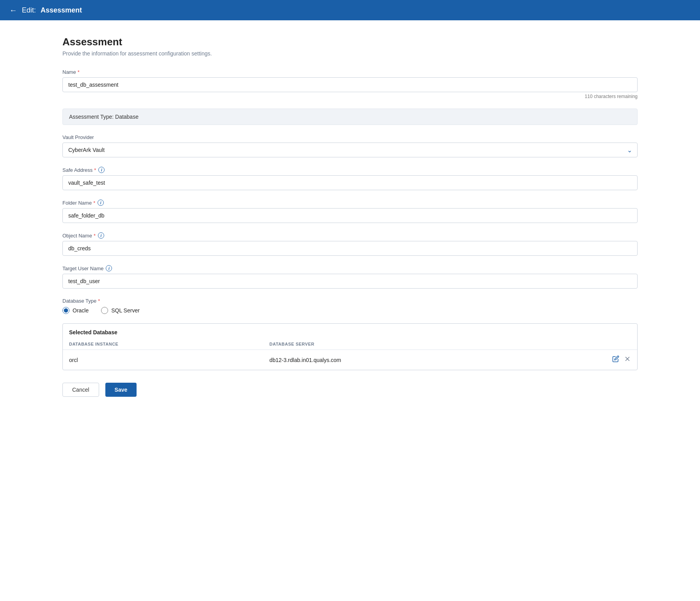 This screenshot has width=700, height=601. What do you see at coordinates (163, 360) in the screenshot?
I see `db-instance-cell: orcl` at bounding box center [163, 360].